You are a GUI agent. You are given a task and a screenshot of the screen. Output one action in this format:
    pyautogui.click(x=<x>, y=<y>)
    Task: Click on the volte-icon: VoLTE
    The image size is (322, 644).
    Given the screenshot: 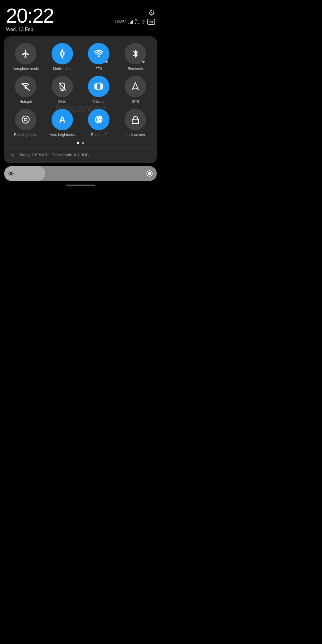 What is the action you would take?
    pyautogui.click(x=137, y=22)
    